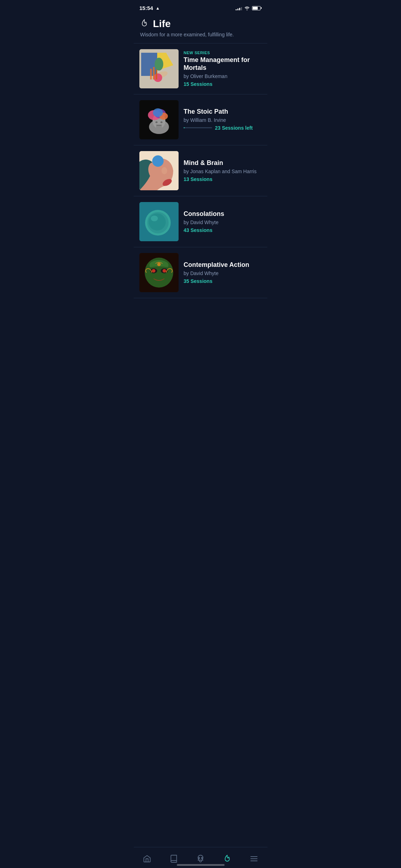 This screenshot has width=401, height=868. What do you see at coordinates (222, 214) in the screenshot?
I see `series-title-consolations: Consolations` at bounding box center [222, 214].